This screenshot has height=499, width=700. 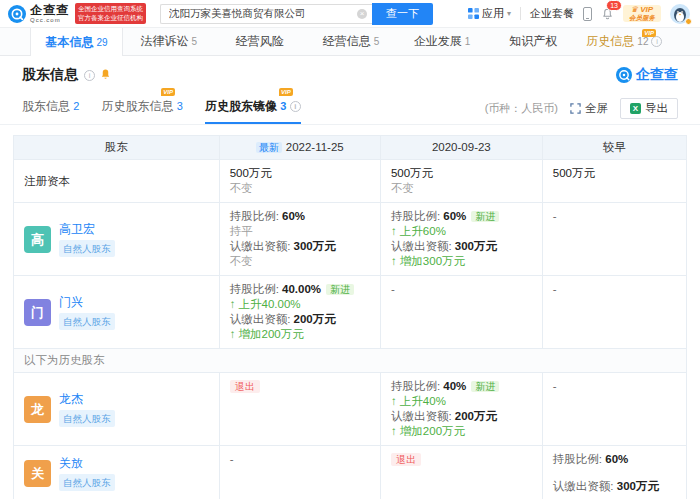 I want to click on increase-line: ↑ 增加200万元, so click(x=300, y=334).